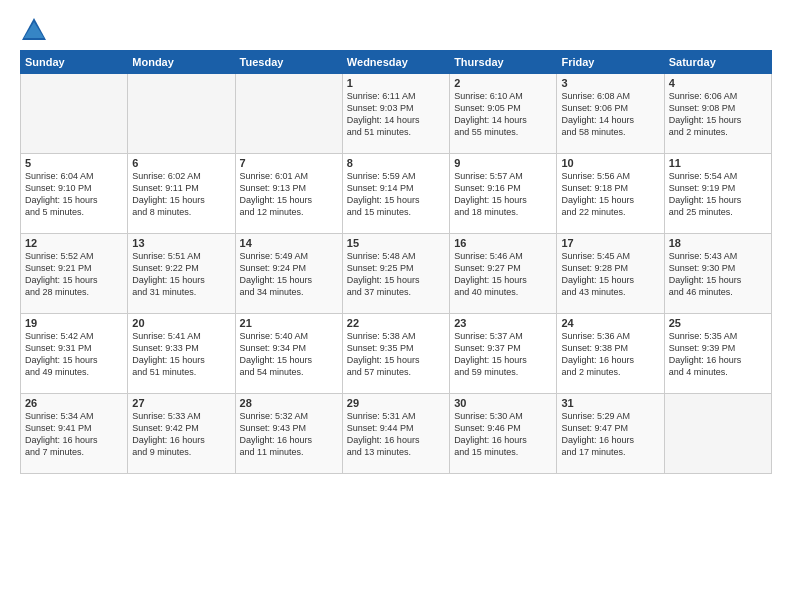 The width and height of the screenshot is (792, 612). Describe the element at coordinates (182, 62) in the screenshot. I see `weekday-monday: Monday` at that location.